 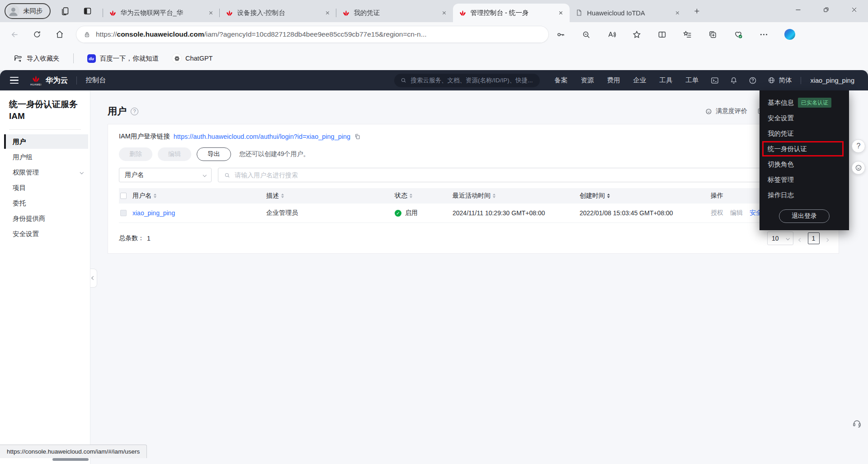 I want to click on minimize-button, so click(x=798, y=9).